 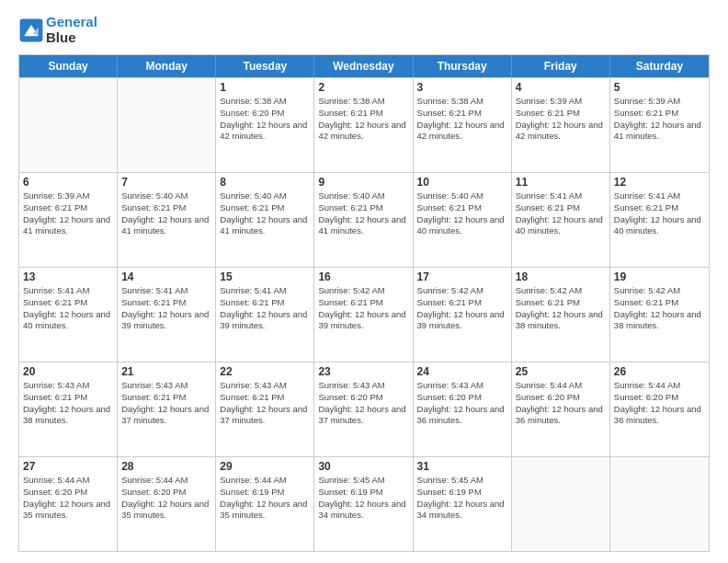 I want to click on day-cell-24: 24Sunrise: 5:43 AMSunset: 6:20 PMDayligh…, so click(x=463, y=409).